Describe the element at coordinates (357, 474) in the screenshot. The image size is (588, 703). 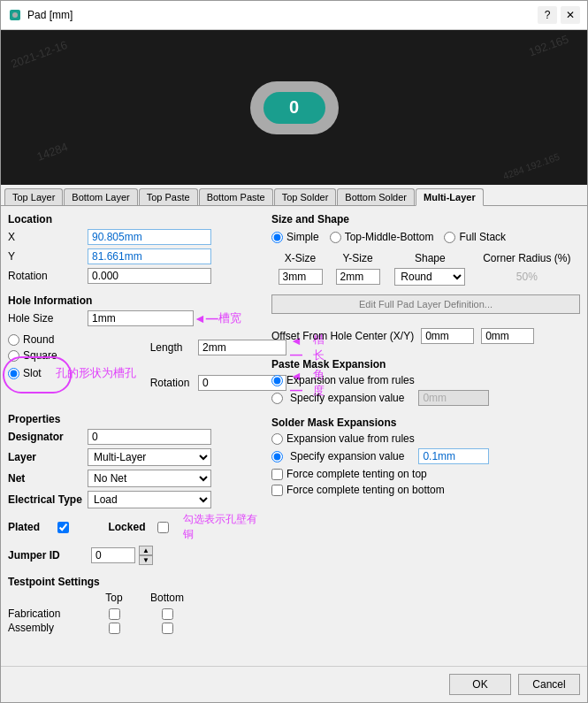
I see `force-tenting-top-label: Force complete tenting on top` at that location.